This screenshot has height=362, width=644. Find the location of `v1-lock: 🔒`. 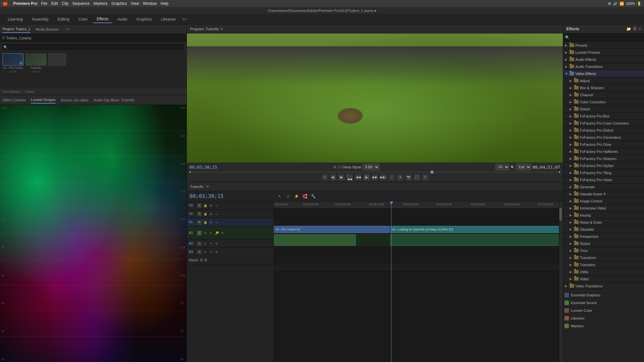

v1-lock: 🔒 is located at coordinates (205, 222).